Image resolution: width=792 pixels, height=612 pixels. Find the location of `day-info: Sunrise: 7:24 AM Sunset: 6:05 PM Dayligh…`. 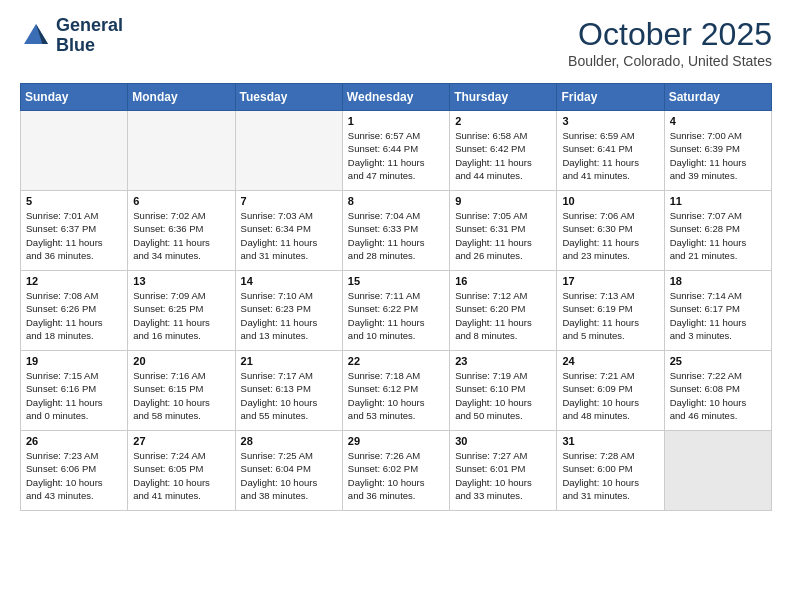

day-info: Sunrise: 7:24 AM Sunset: 6:05 PM Dayligh… is located at coordinates (181, 476).